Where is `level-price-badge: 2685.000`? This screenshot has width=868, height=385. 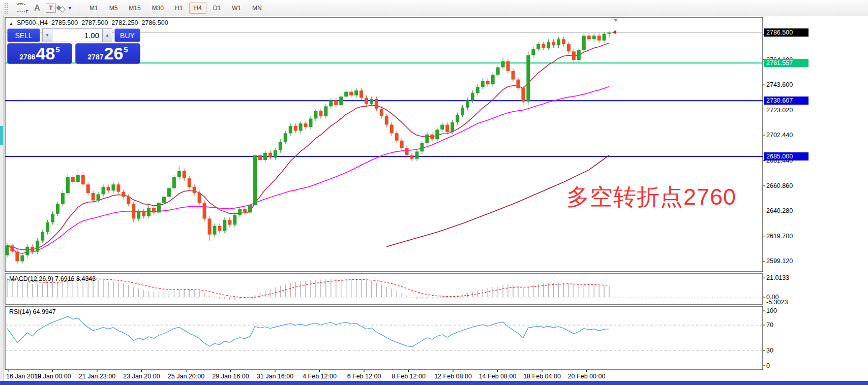 level-price-badge: 2685.000 is located at coordinates (786, 156).